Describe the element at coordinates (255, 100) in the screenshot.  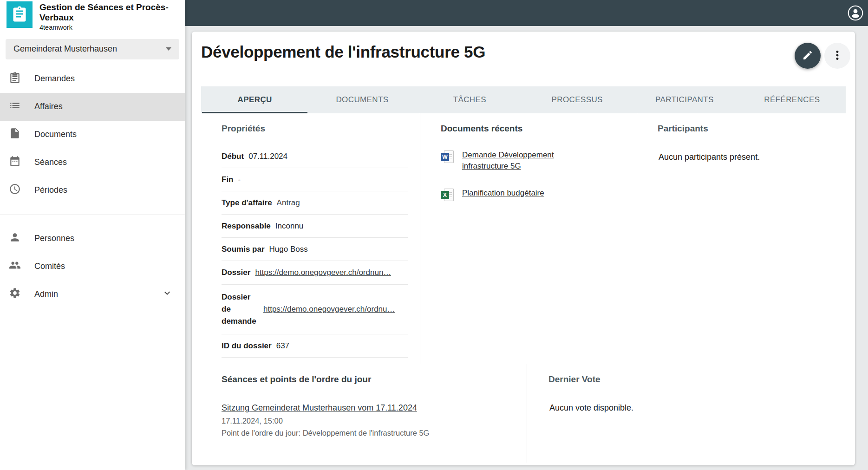
I see `tab-apercu: APERÇU` at that location.